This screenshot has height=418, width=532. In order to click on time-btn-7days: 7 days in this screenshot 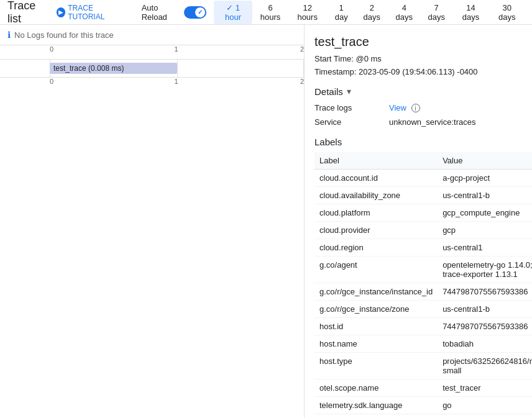, I will do `click(436, 12)`.